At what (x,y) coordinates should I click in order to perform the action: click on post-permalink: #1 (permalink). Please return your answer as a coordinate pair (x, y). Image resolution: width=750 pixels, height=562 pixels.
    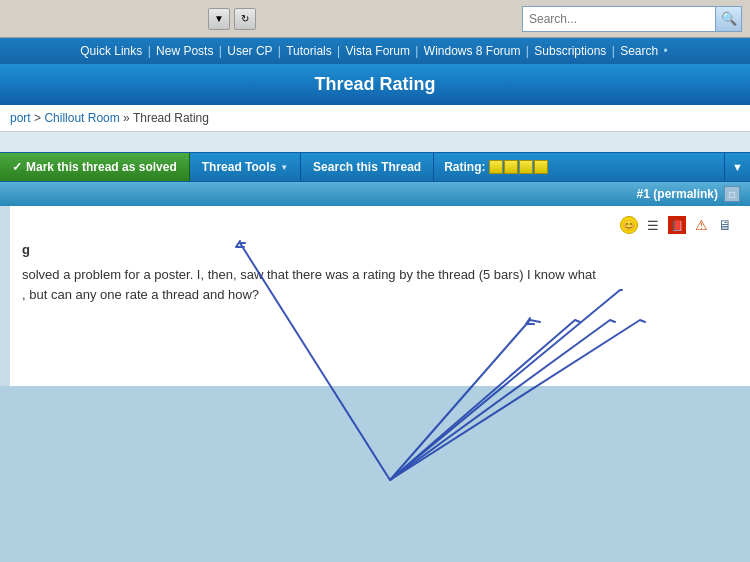
    Looking at the image, I should click on (678, 194).